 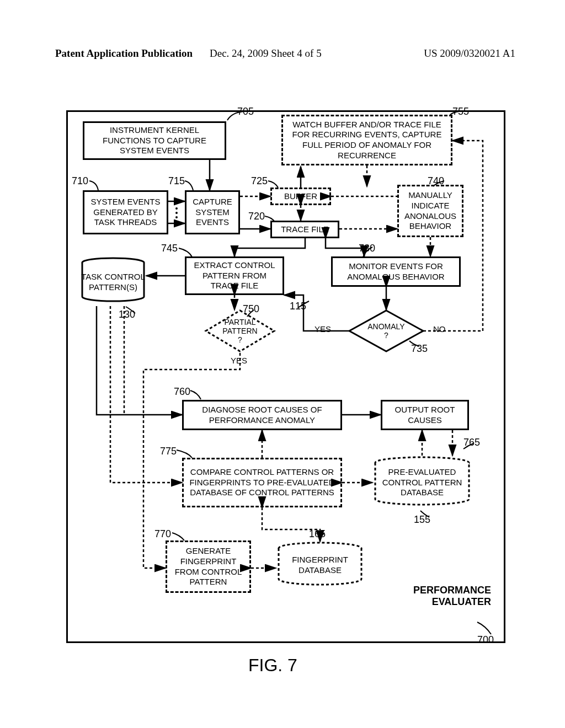 I want to click on ref-750: 750, so click(x=251, y=309).